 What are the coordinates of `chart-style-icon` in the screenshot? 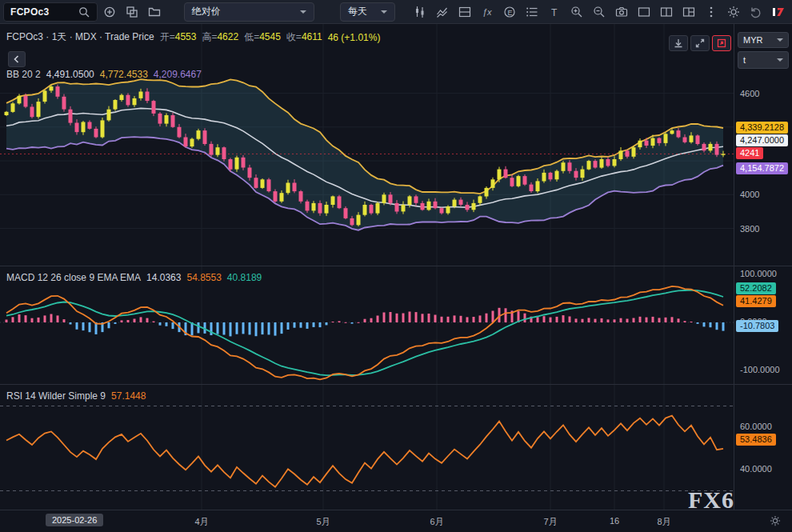 It's located at (420, 12).